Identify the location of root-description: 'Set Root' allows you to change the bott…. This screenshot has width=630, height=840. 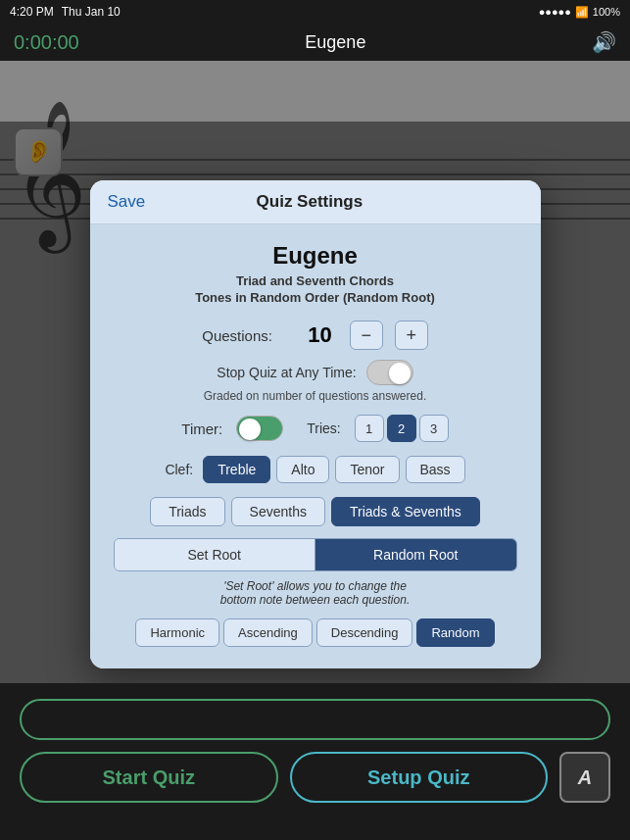
(315, 593).